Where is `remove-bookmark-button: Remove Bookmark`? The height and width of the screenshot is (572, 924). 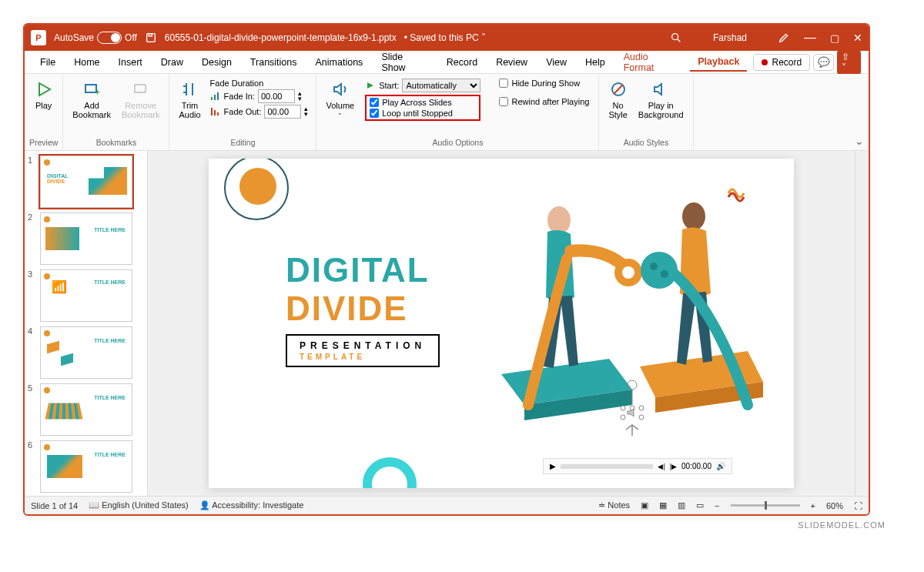
remove-bookmark-button: Remove Bookmark is located at coordinates (141, 100).